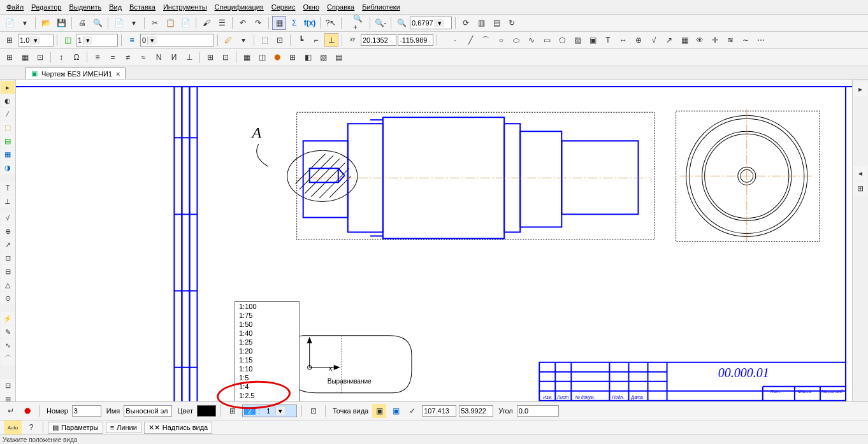  Describe the element at coordinates (301, 40) in the screenshot. I see `snap-icon: ┗` at that location.